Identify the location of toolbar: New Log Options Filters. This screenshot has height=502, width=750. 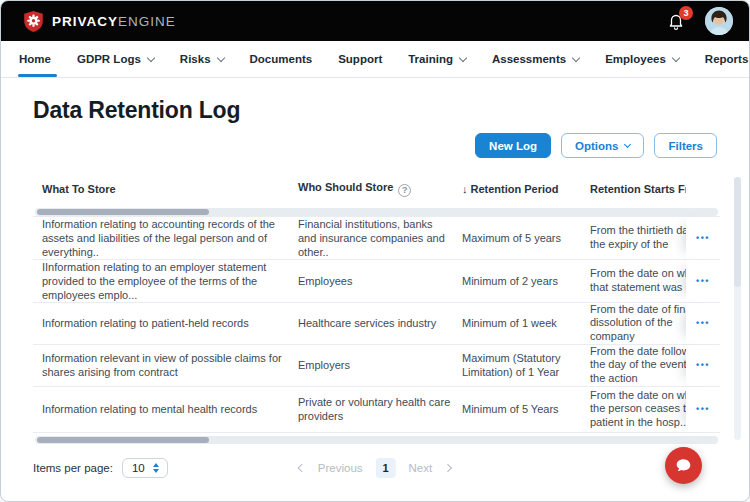
(375, 146).